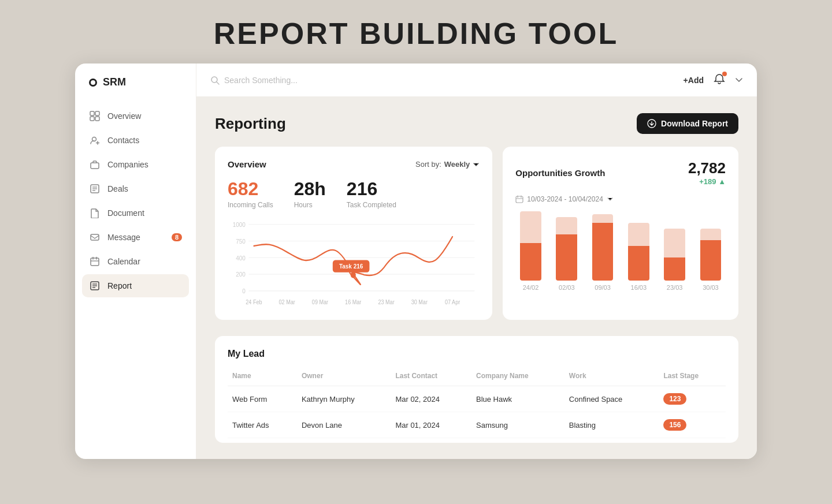 This screenshot has height=504, width=832. I want to click on bar-label: 24/02, so click(531, 288).